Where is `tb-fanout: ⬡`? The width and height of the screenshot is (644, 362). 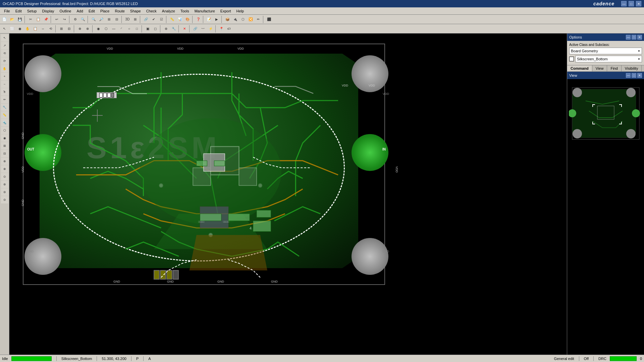
tb-fanout: ⬡ is located at coordinates (243, 19).